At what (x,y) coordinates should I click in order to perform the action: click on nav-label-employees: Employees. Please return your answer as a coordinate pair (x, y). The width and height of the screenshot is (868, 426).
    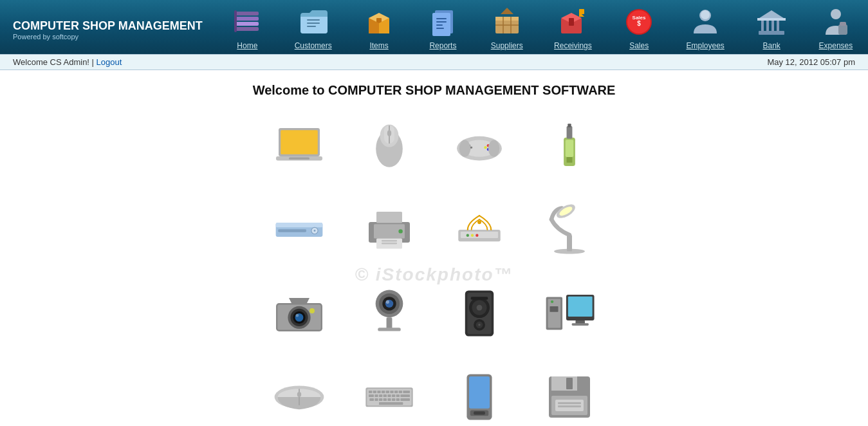
    Looking at the image, I should click on (705, 46).